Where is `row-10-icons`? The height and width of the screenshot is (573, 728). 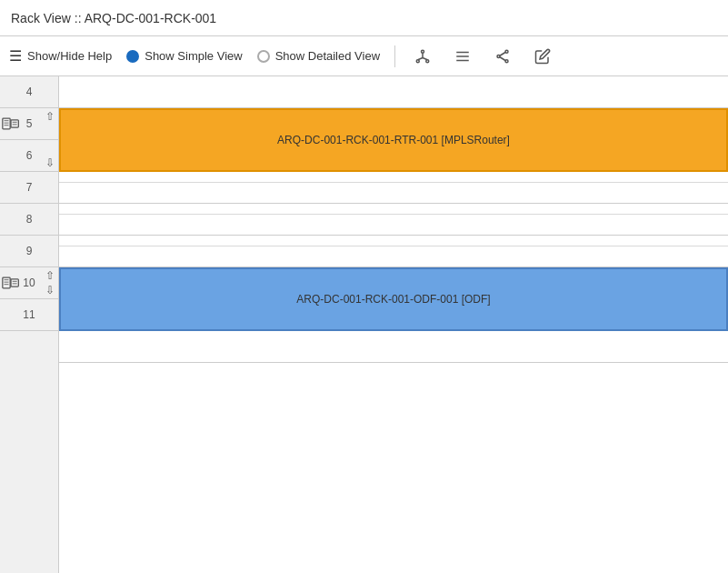 row-10-icons is located at coordinates (11, 283).